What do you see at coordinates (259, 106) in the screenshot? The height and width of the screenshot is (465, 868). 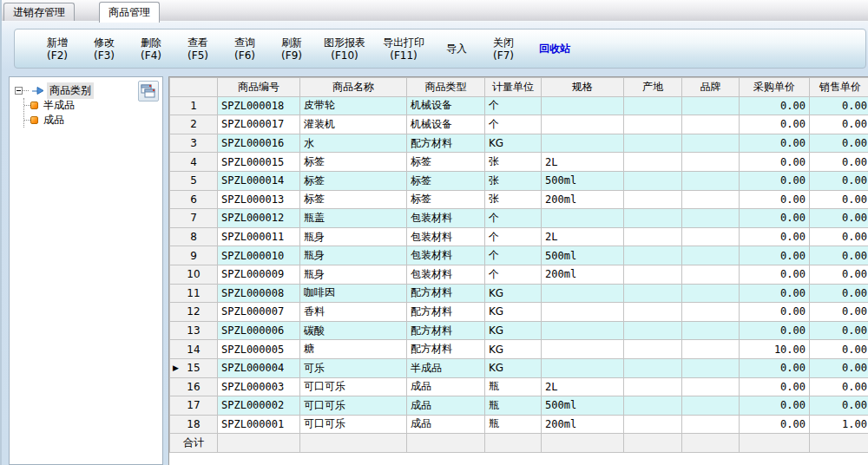 I see `cell-code: SPZL000018` at bounding box center [259, 106].